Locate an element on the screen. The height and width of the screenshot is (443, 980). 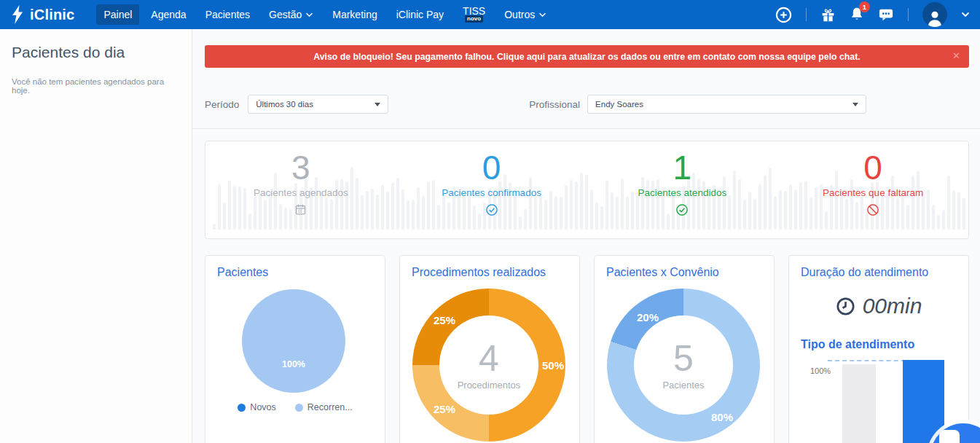
nav-item-gest-o: Gestão is located at coordinates (291, 15).